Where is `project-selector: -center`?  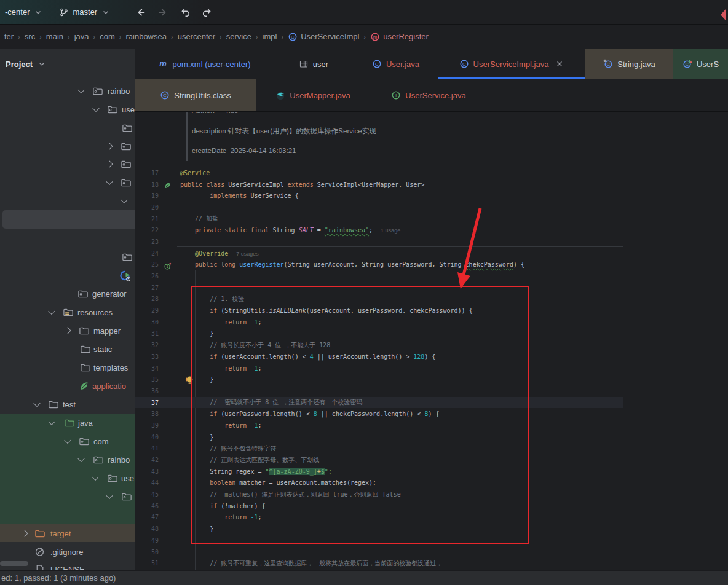
project-selector: -center is located at coordinates (25, 12).